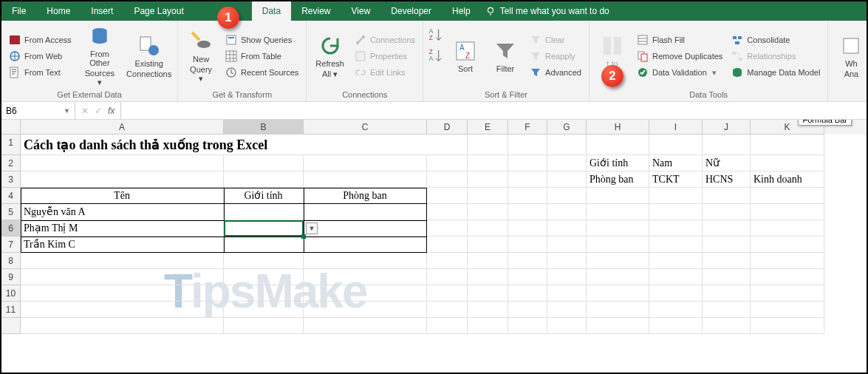 This screenshot has height=374, width=868. Describe the element at coordinates (536, 72) in the screenshot. I see `advanced-icon` at that location.